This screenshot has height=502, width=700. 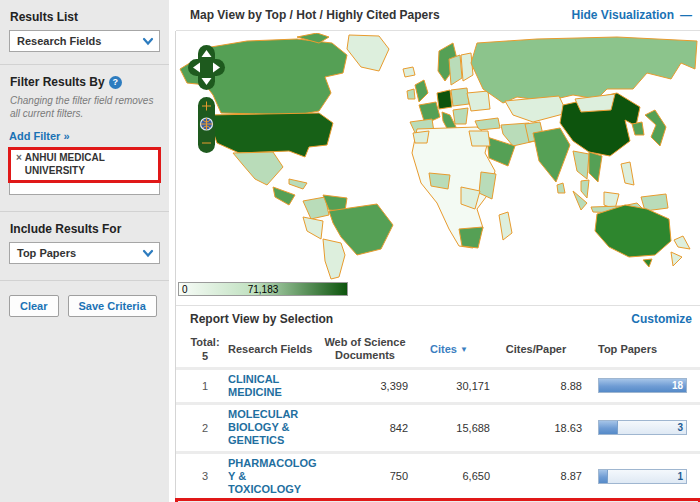 What do you see at coordinates (632, 15) in the screenshot?
I see `hide-visualization-link: Hide Visualization—` at bounding box center [632, 15].